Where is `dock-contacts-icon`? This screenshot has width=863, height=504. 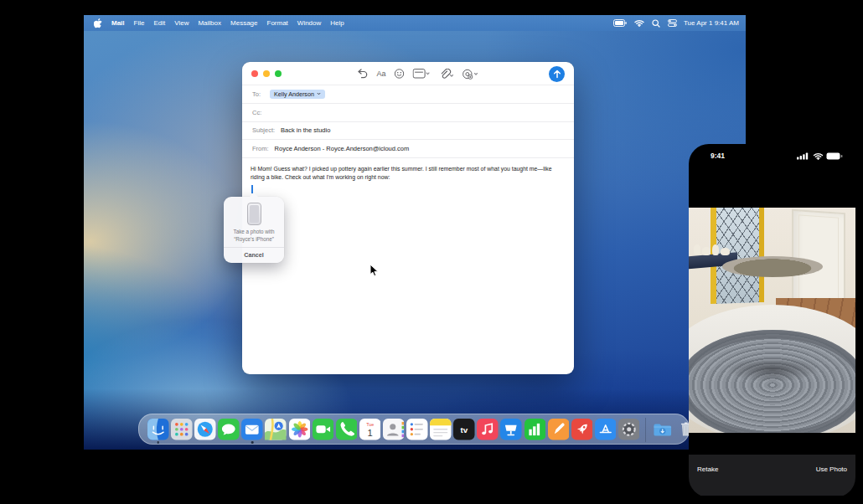
dock-contacts-icon is located at coordinates (394, 429).